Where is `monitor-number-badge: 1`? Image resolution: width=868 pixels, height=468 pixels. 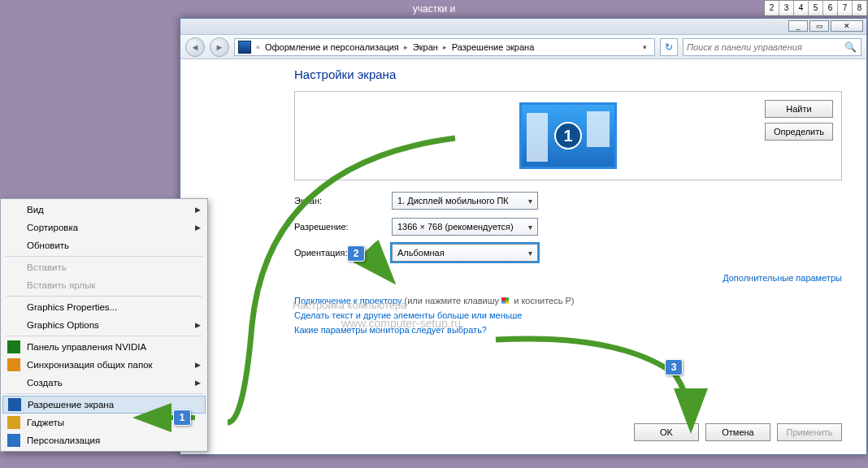 monitor-number-badge: 1 is located at coordinates (568, 136).